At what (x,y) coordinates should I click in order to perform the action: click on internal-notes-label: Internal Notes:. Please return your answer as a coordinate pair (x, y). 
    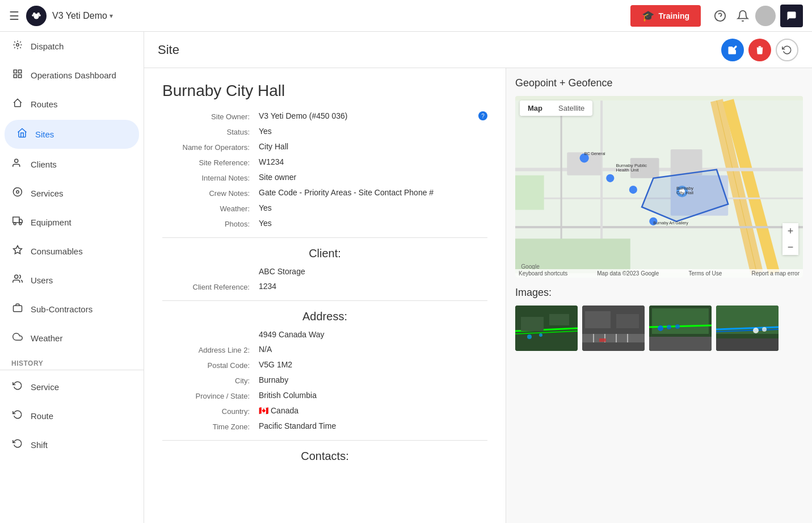
    Looking at the image, I should click on (211, 177).